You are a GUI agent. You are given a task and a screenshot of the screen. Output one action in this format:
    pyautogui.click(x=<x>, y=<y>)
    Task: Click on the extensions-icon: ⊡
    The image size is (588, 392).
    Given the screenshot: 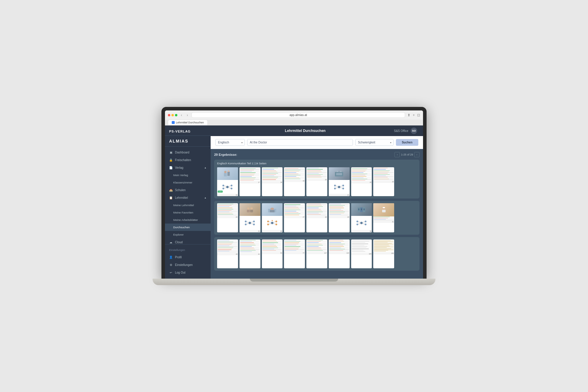 What is the action you would take?
    pyautogui.click(x=419, y=115)
    